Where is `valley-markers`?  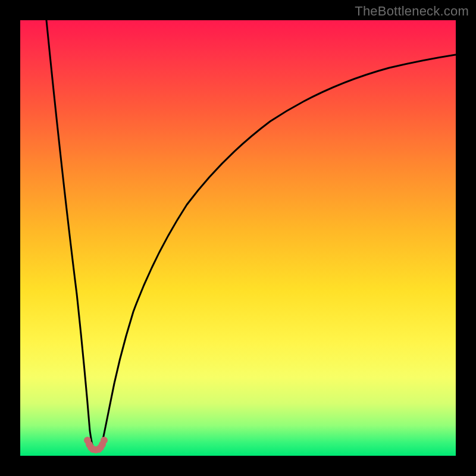 valley-markers is located at coordinates (96, 445).